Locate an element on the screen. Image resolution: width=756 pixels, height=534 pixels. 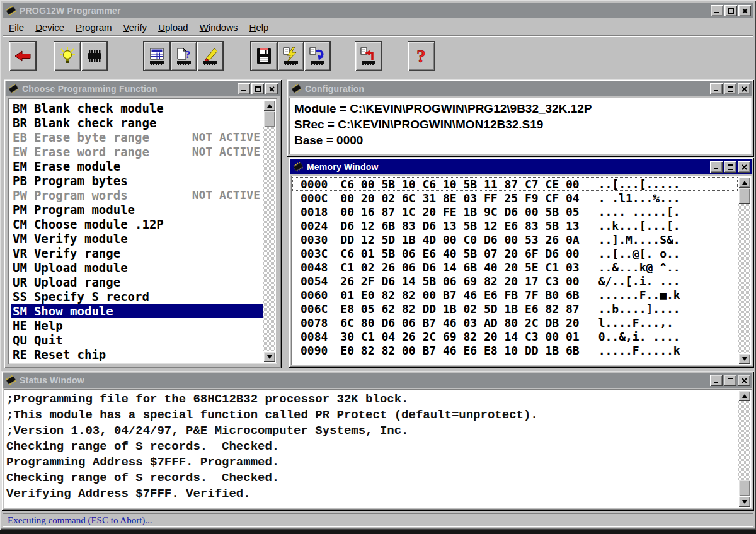
list-item: URUpload range is located at coordinates (137, 282).